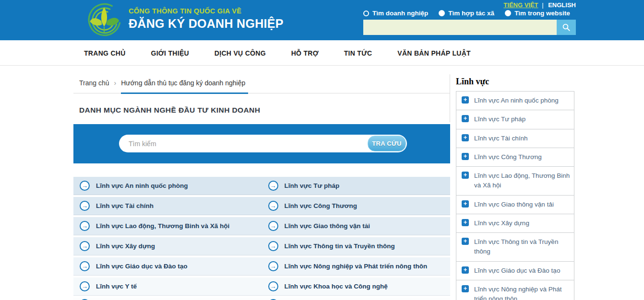 This screenshot has width=644, height=300. What do you see at coordinates (262, 186) in the screenshot?
I see `category-row: → Lĩnh vực An ninh quốc phòng → Lĩnh vực…` at bounding box center [262, 186].